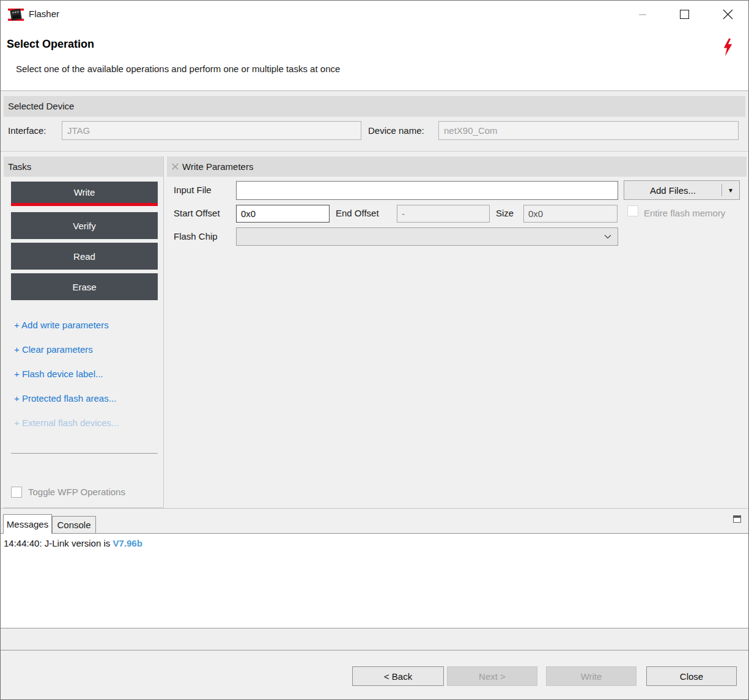 This screenshot has width=749, height=700. I want to click on messages-tab-bar: Messages Console, so click(374, 524).